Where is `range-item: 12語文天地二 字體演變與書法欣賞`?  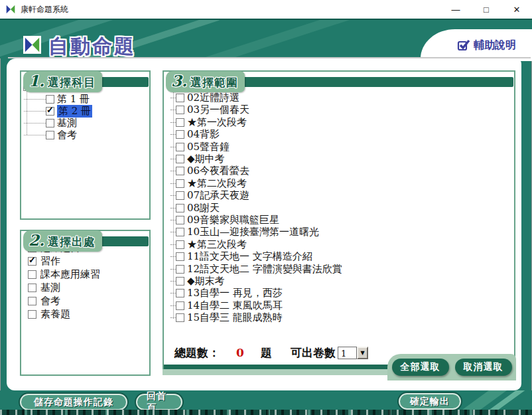 range-item: 12語文天地二 字體演變與書法欣賞 is located at coordinates (342, 269).